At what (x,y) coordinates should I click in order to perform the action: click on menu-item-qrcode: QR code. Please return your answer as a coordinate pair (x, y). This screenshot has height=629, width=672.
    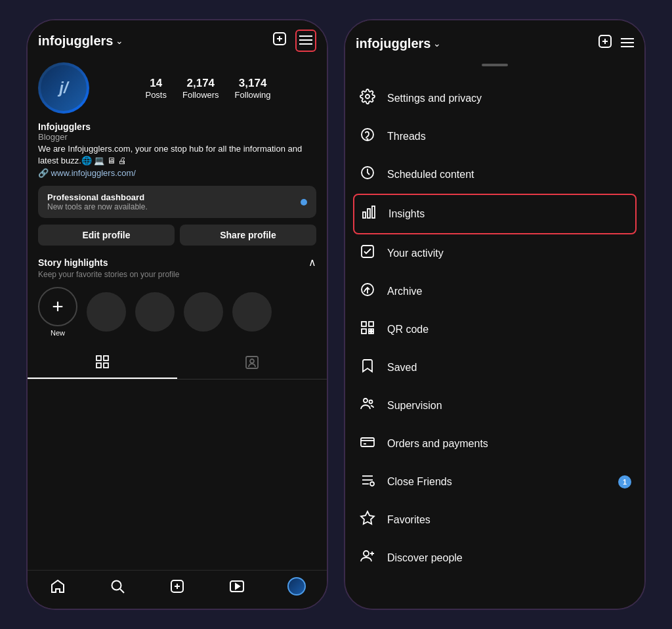
    Looking at the image, I should click on (495, 330).